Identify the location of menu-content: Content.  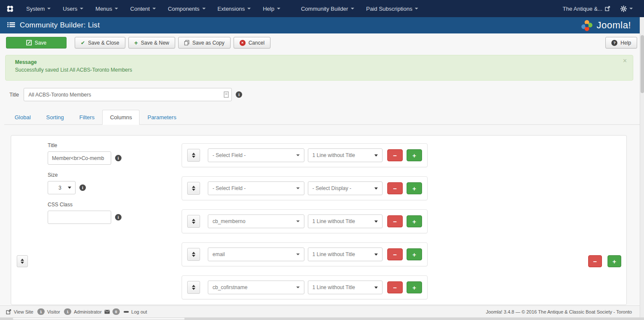
(143, 9).